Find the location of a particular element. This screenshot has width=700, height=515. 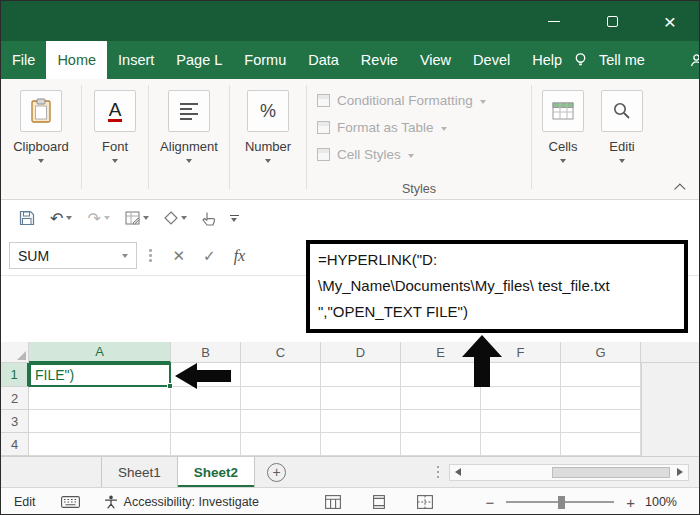

collapse-ribbon-button is located at coordinates (682, 188).